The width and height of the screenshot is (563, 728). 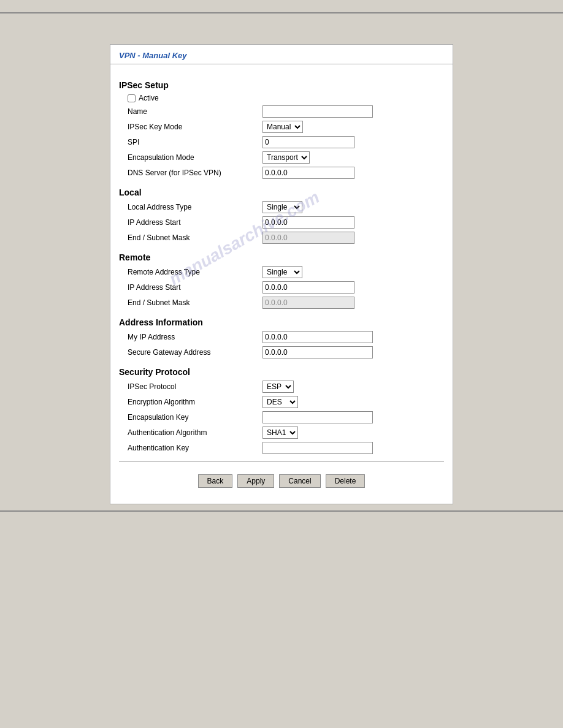 What do you see at coordinates (282, 85) in the screenshot?
I see `section-ipsec-setup: IPSec Setup` at bounding box center [282, 85].